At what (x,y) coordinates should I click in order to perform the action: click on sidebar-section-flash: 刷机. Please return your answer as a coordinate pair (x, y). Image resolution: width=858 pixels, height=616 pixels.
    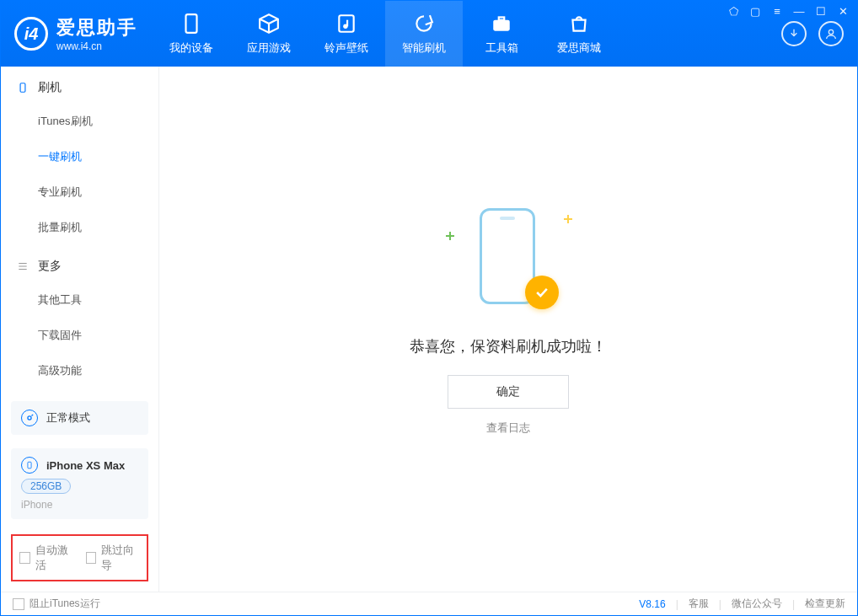
    Looking at the image, I should click on (79, 85).